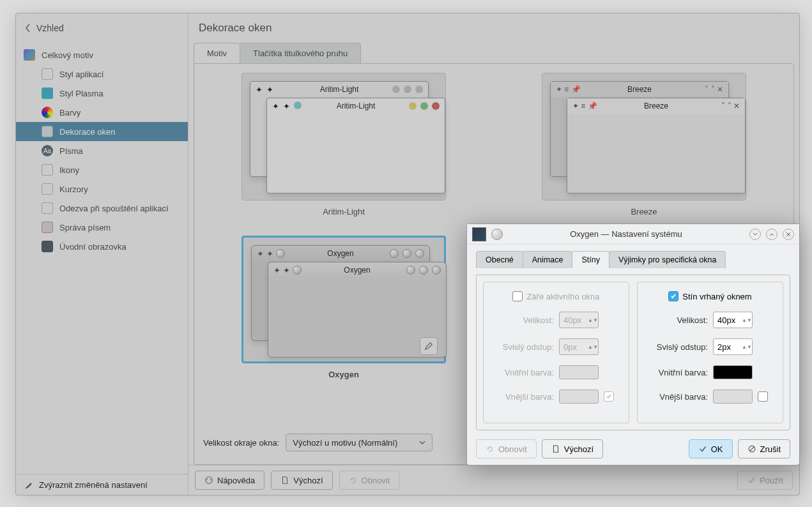 The image size is (812, 507). I want to click on glow-offset-spin: 0px▲▼, so click(579, 347).